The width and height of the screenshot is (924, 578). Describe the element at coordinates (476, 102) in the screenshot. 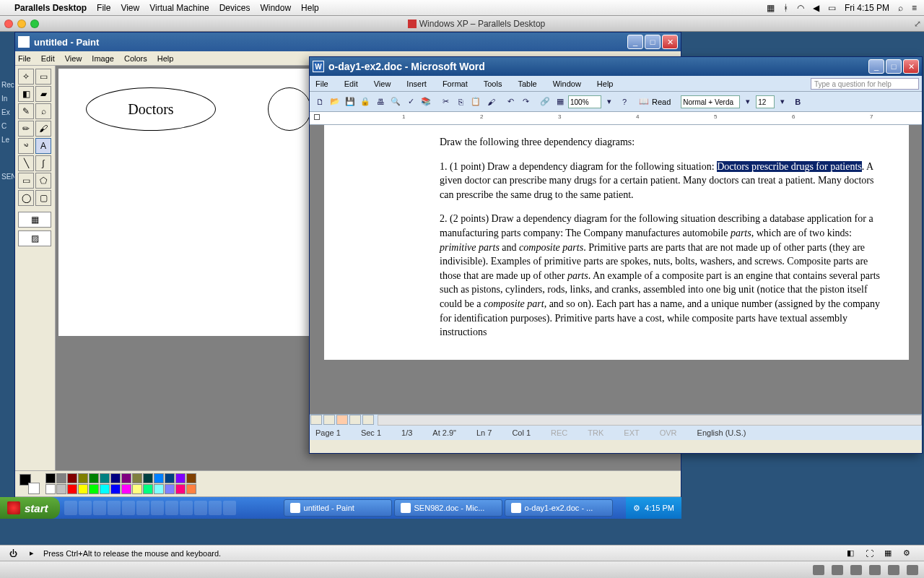

I see `paste-icon: 📋` at that location.